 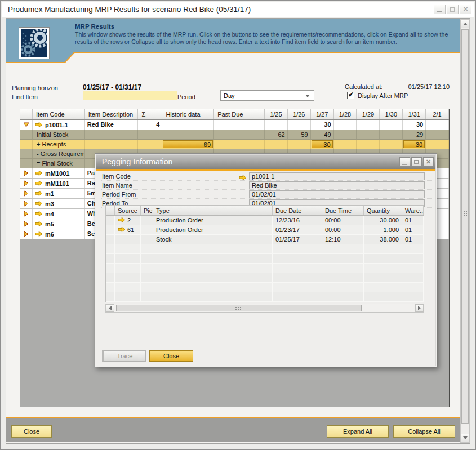 What do you see at coordinates (117, 185) in the screenshot?
I see `item-name-label: Item Name` at bounding box center [117, 185].